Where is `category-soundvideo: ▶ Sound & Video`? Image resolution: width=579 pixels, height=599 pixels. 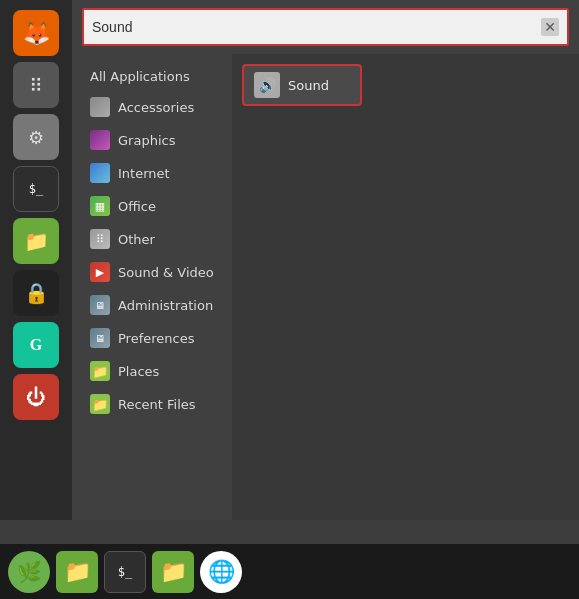 category-soundvideo: ▶ Sound & Video is located at coordinates (152, 272).